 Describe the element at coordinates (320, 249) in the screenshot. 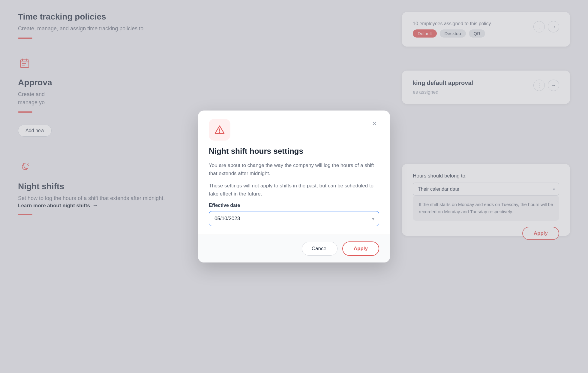

I see `cancel-button: Cancel` at that location.